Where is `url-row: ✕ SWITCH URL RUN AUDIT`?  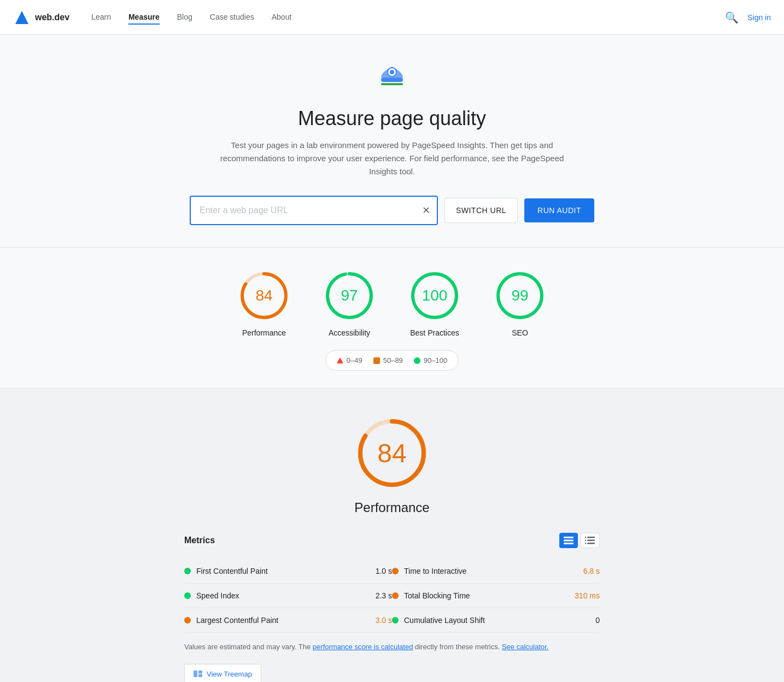 url-row: ✕ SWITCH URL RUN AUDIT is located at coordinates (392, 210).